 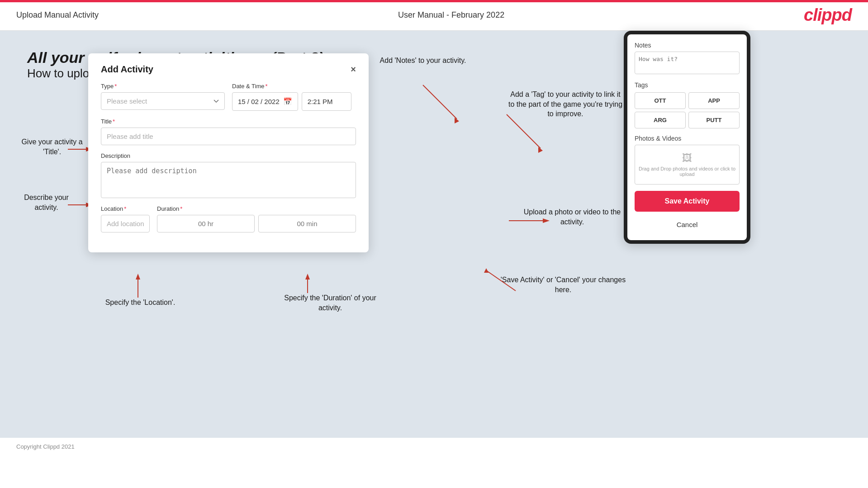 What do you see at coordinates (288, 101) in the screenshot?
I see `calendar-icon: 📅` at bounding box center [288, 101].